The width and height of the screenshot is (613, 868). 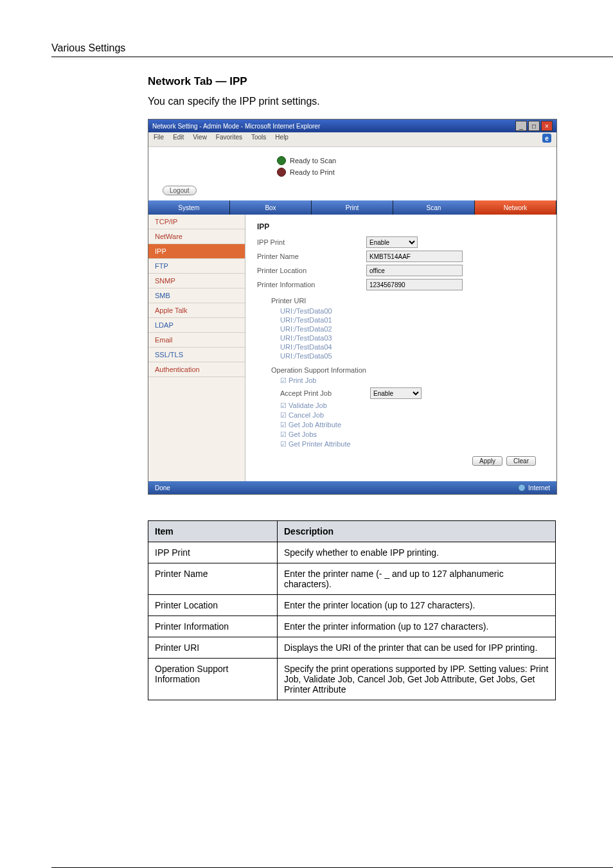 I want to click on accept-print-job-select: Enable, so click(x=396, y=393).